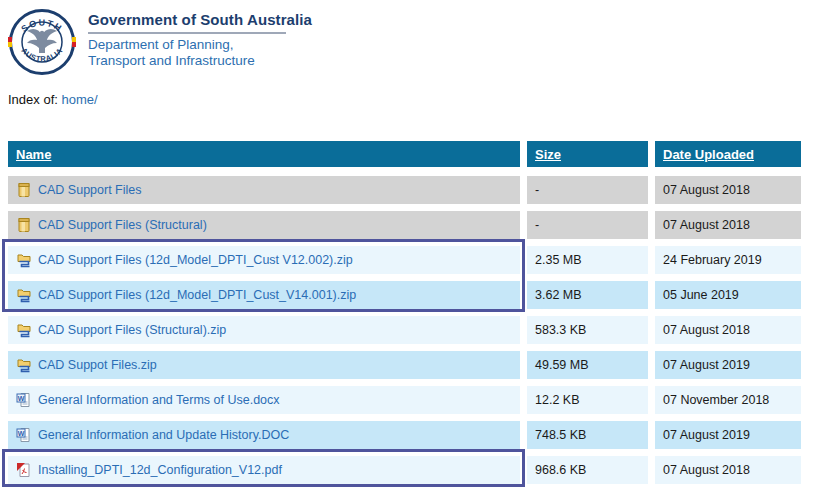 This screenshot has height=495, width=814. Describe the element at coordinates (588, 400) in the screenshot. I see `size-cell: 12.2 KB` at that location.